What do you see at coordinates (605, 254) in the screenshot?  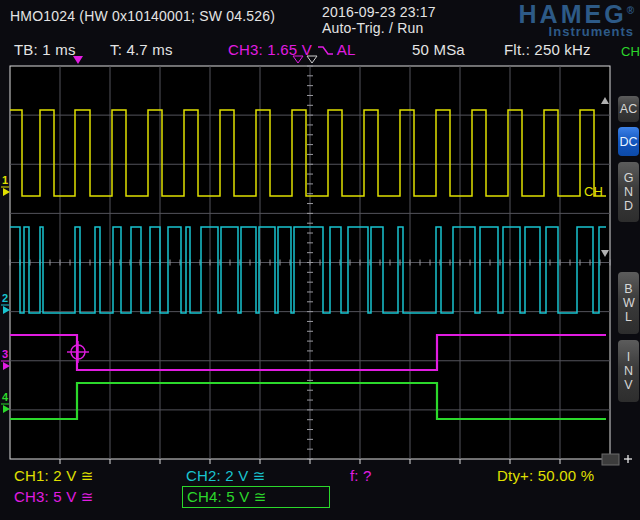 I see `scroll-down-icon` at bounding box center [605, 254].